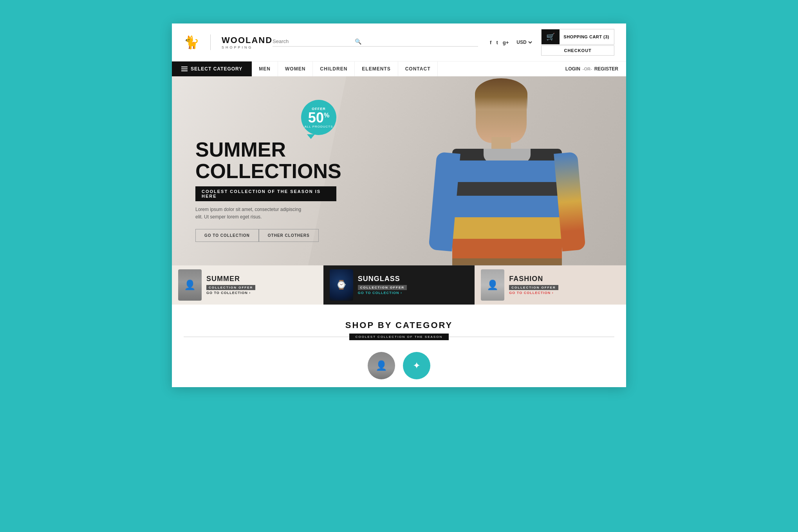 This screenshot has height=532, width=798. I want to click on category-teal-icon: ✦, so click(417, 366).